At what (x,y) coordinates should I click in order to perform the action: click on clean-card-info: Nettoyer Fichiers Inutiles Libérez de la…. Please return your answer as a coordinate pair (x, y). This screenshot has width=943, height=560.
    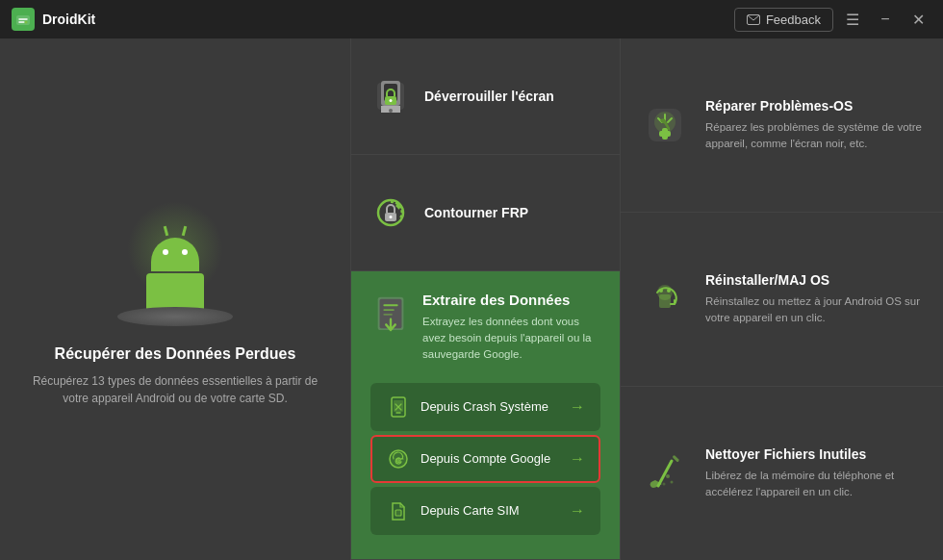
    Looking at the image, I should click on (814, 473).